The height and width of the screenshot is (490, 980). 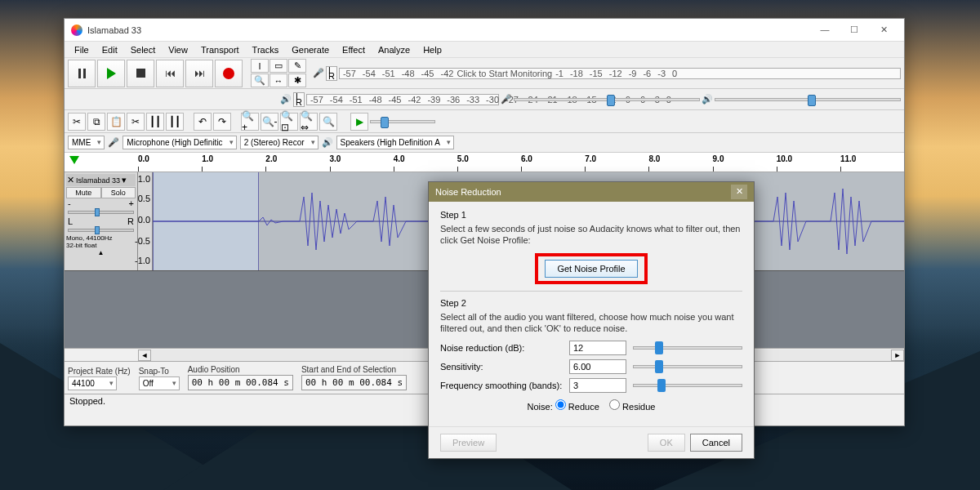 What do you see at coordinates (98, 180) in the screenshot?
I see `track-name: Islamabad 33` at bounding box center [98, 180].